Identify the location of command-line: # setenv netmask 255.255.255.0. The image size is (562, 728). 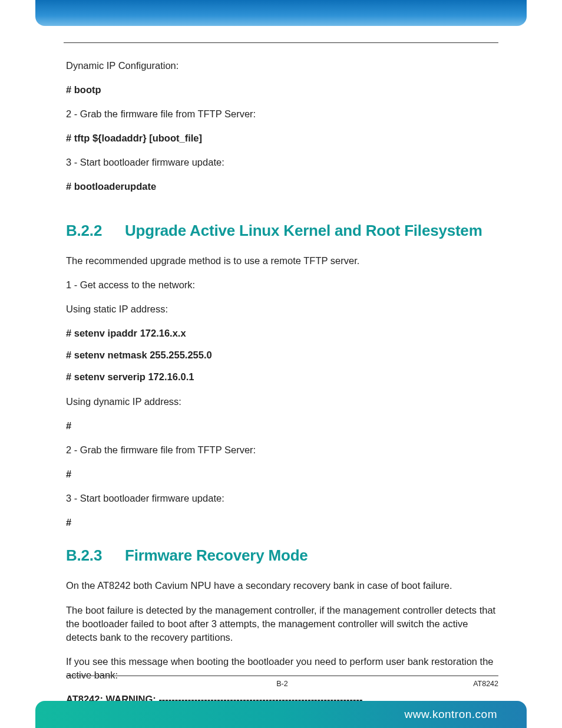
(282, 355).